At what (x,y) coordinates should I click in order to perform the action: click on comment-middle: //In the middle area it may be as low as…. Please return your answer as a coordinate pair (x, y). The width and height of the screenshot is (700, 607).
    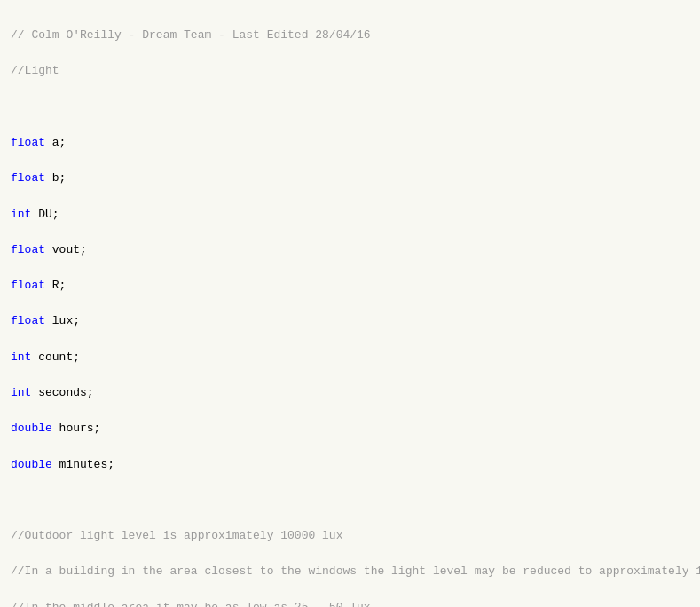
    Looking at the image, I should click on (191, 603).